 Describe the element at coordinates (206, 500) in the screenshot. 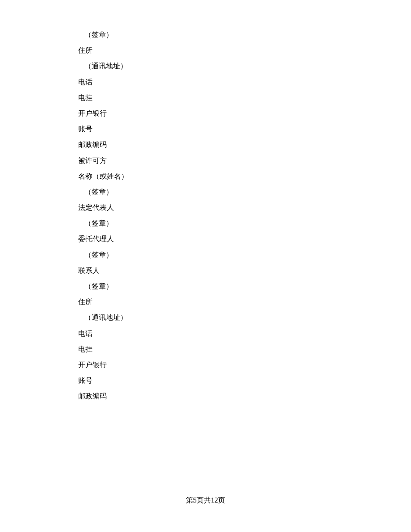

I see `page-number: 第5页共12页` at that location.